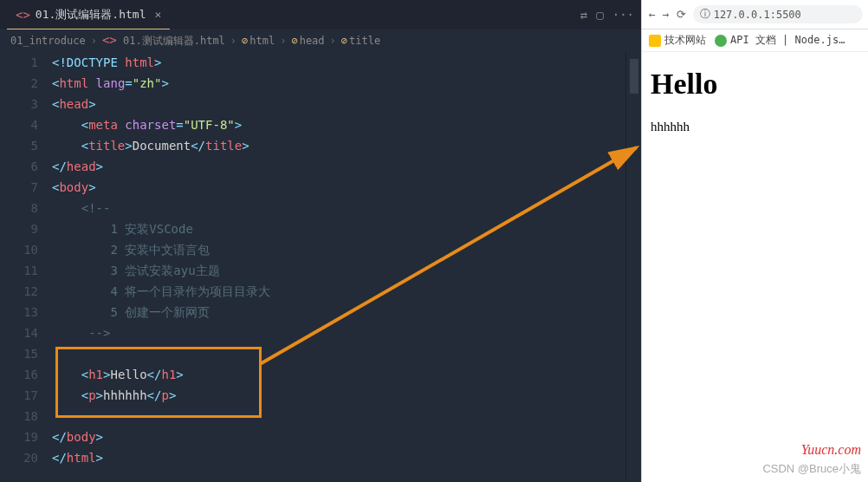  I want to click on breadcrumb-item: ⊘head, so click(308, 41).